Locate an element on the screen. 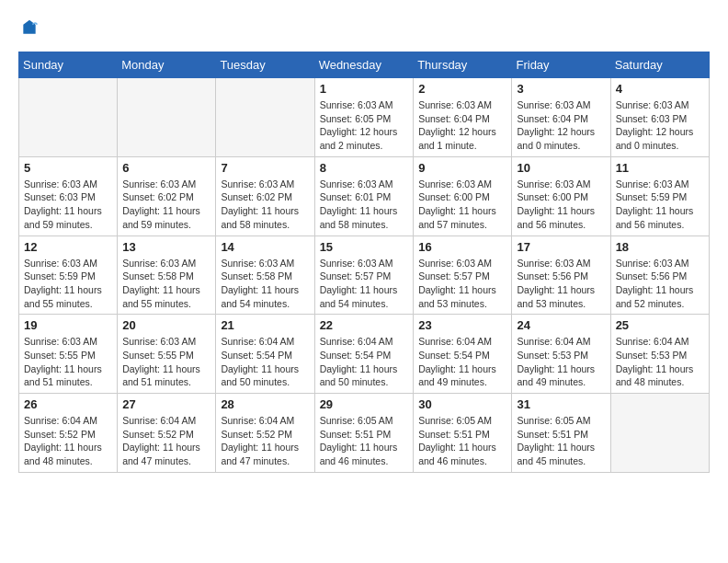  calendar-cell: 17Sunrise: 6:03 AM Sunset: 5:56 PM Dayli… is located at coordinates (561, 275).